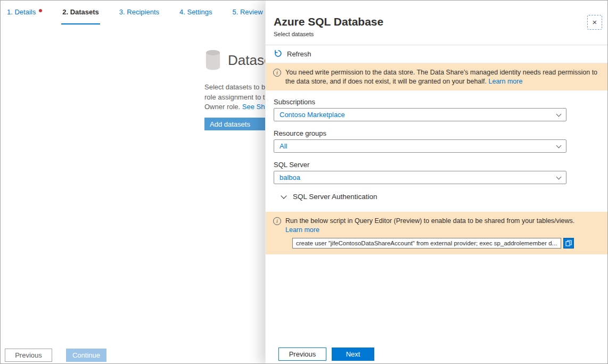  Describe the element at coordinates (433, 226) in the screenshot. I see `script-notice-text: Run the below script in Query Editor (Pr…` at that location.